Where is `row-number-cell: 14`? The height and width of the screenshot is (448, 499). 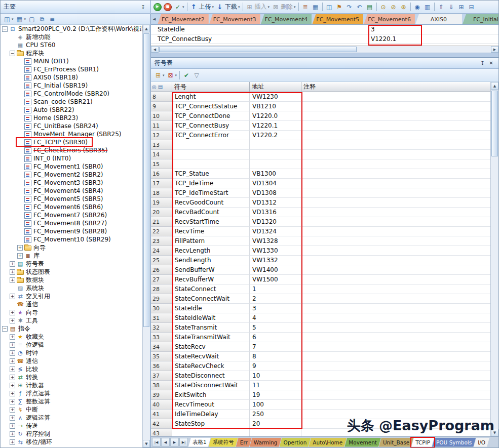 row-number-cell: 14 is located at coordinates (162, 155).